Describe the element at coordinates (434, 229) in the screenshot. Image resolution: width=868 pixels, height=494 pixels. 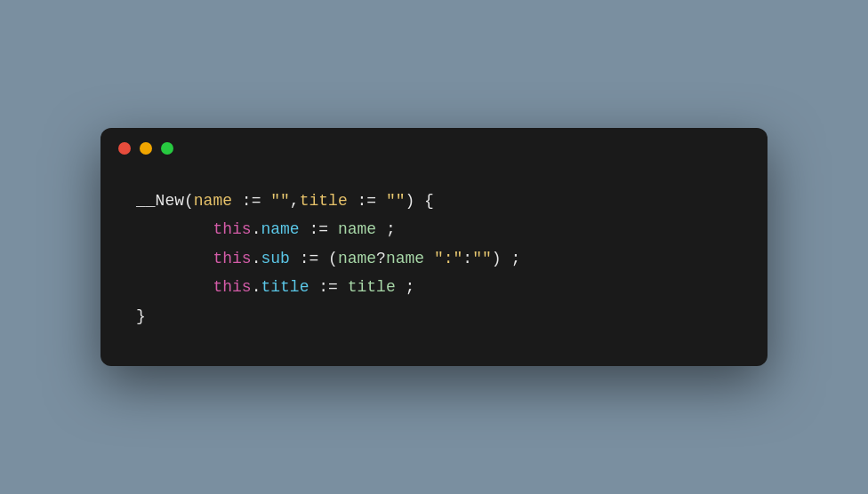
I see `code-line: this.name := name ;` at that location.